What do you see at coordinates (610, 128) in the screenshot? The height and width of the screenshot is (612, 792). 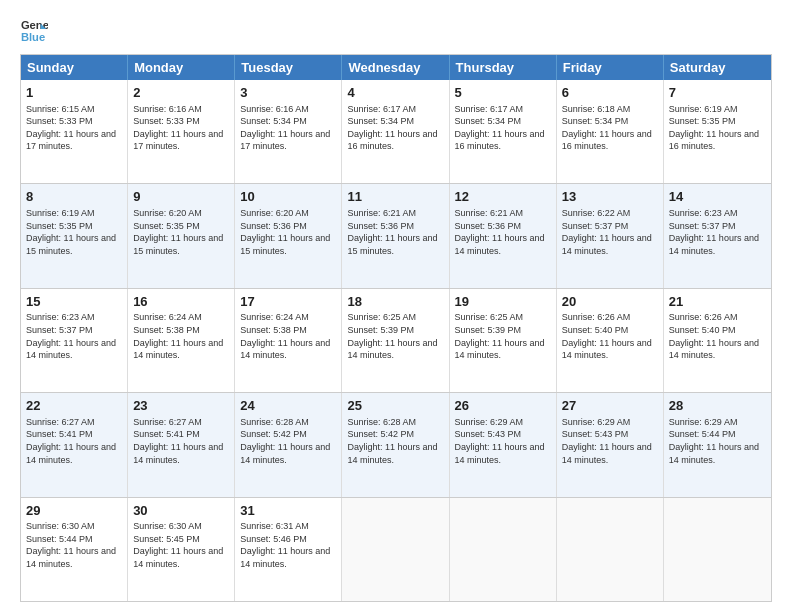 I see `day-info: Sunrise: 6:18 AMSunset: 5:34 PMDaylight:…` at bounding box center [610, 128].